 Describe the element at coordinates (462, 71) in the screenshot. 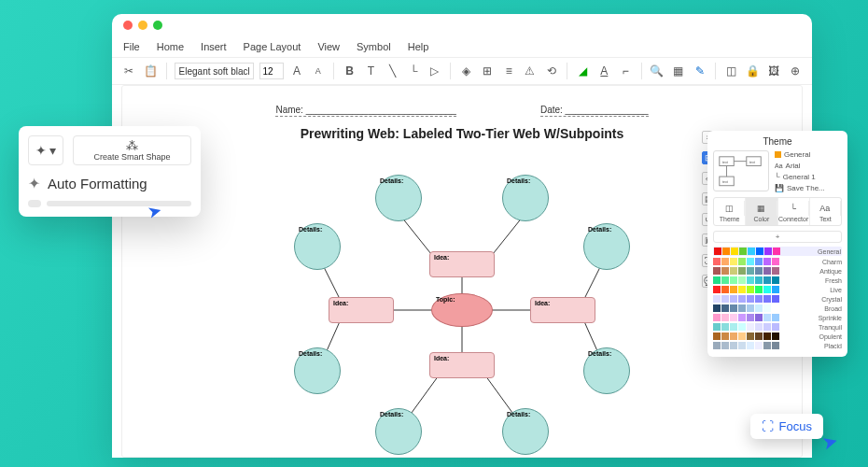

I see `toolbar: ✂ 📋 A A B T ╲ └ ▷ ◈ ⊞ ≡ ⚠ ⟲ ◢ A ⌐ 🔍 ▦ ✎ …` at that location.